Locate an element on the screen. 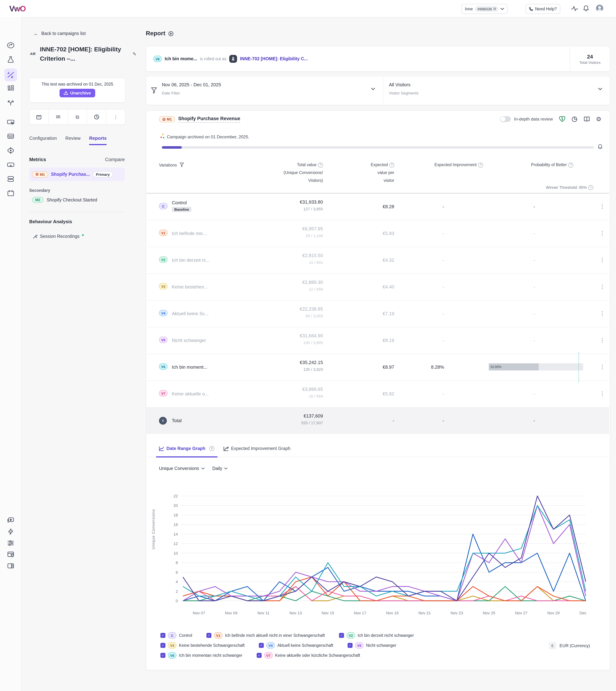  y-axis-label: Unique Conversions is located at coordinates (153, 529).